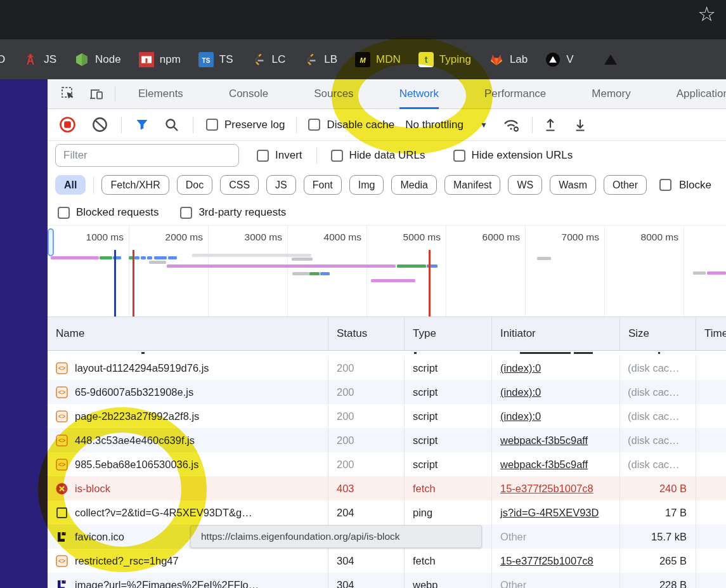  What do you see at coordinates (387, 464) in the screenshot?
I see `table-row: <>985.5eba68e106530036.js200scriptwebpac…` at bounding box center [387, 464].